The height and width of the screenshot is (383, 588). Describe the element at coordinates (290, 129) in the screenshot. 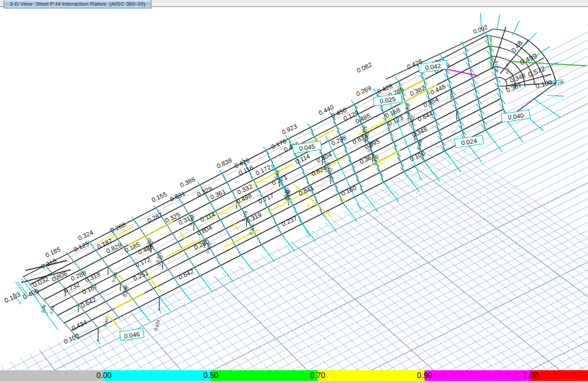

I see `svg-text: 0.923` at that location.